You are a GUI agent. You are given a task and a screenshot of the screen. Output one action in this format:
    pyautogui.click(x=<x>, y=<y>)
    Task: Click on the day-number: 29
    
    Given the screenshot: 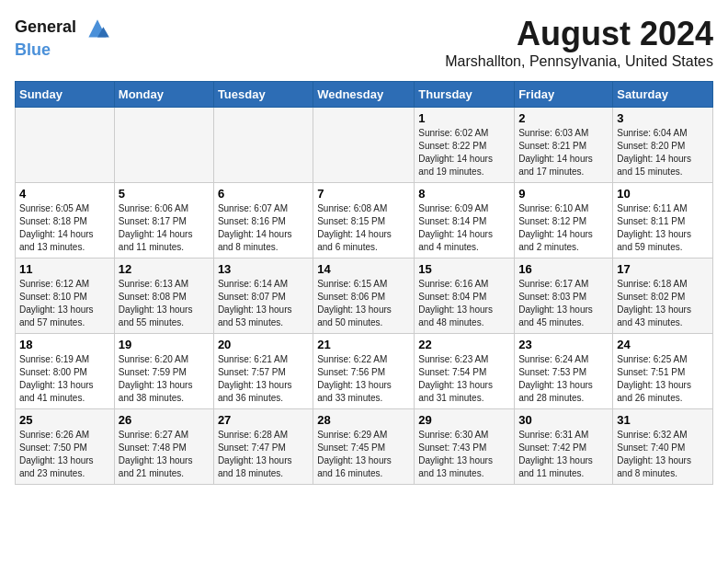 What is the action you would take?
    pyautogui.click(x=464, y=419)
    